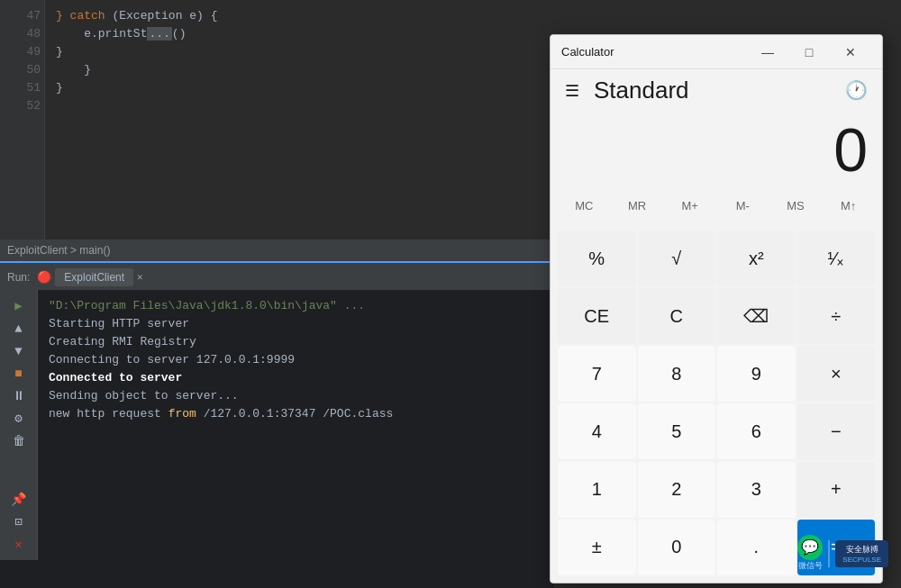  Describe the element at coordinates (19, 418) in the screenshot. I see `settings-icon: ⚙` at that location.